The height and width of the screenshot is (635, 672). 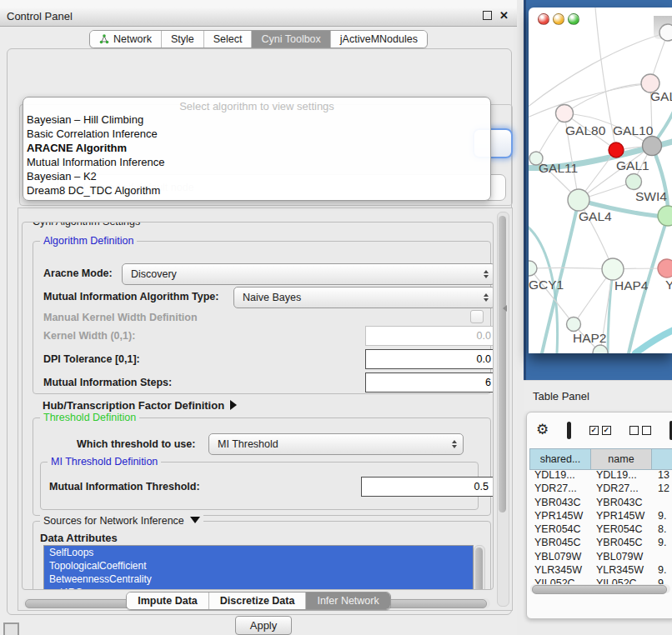 I want to click on node-label: GCY1, so click(x=546, y=285).